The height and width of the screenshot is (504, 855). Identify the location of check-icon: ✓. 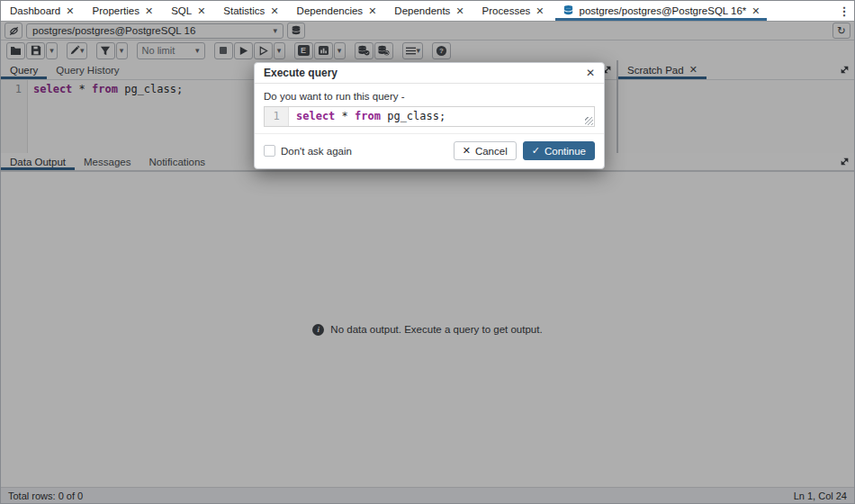
(536, 151).